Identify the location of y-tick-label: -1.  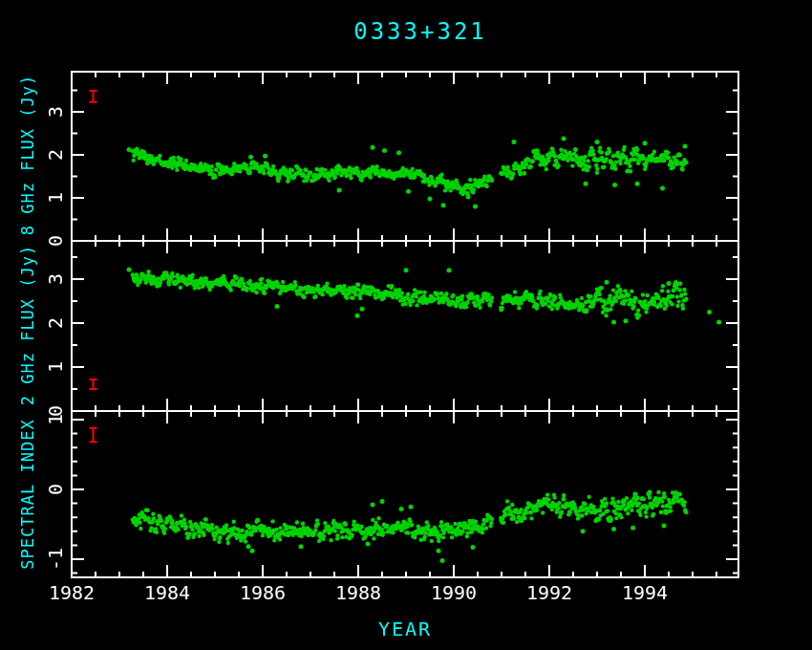
(55, 559).